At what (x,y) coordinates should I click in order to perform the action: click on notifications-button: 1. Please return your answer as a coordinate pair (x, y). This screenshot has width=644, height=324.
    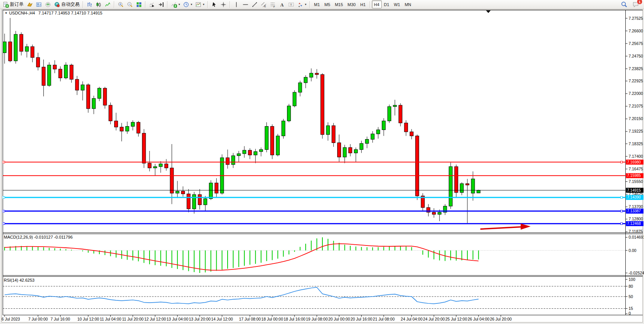
    Looking at the image, I should click on (636, 5).